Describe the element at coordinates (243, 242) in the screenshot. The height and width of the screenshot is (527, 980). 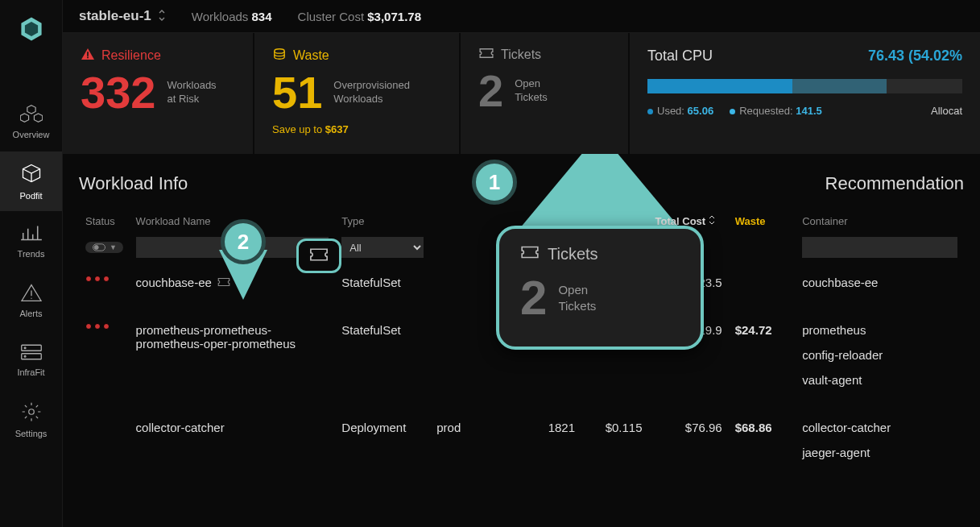
I see `step-badge-2: 2` at that location.